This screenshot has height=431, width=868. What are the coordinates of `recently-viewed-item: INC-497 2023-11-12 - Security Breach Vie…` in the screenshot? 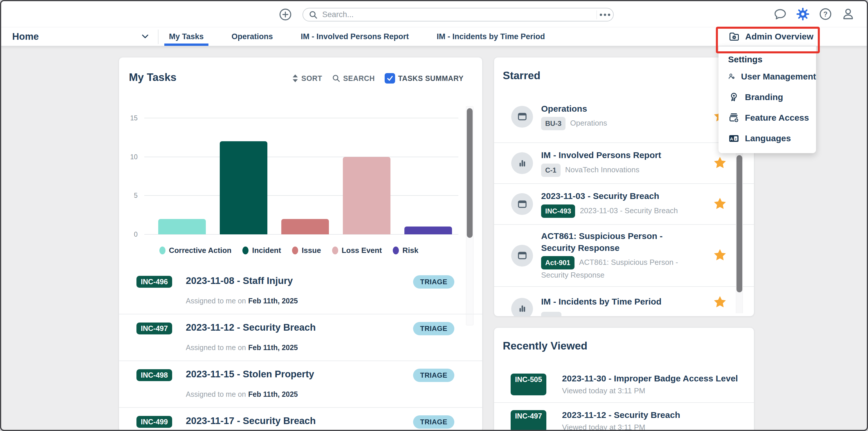 It's located at (624, 417).